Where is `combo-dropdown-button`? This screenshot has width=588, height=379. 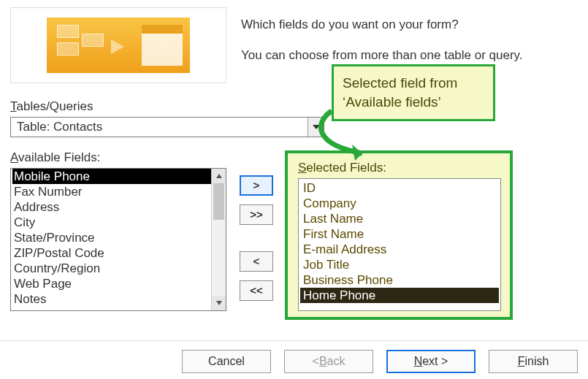
combo-dropdown-button is located at coordinates (316, 127).